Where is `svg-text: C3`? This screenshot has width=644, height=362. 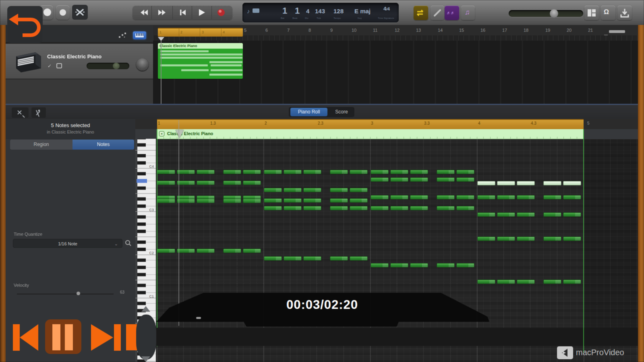
svg-text: C3 is located at coordinates (151, 210).